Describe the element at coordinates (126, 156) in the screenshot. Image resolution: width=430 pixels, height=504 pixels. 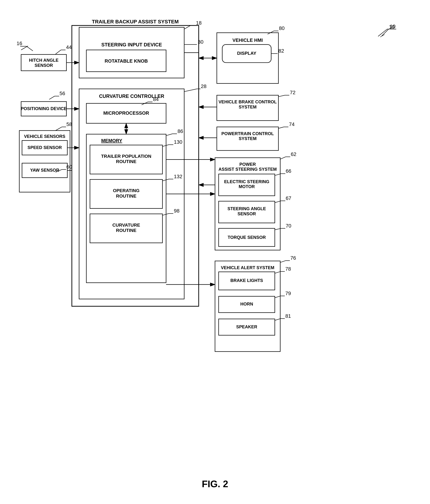
I see `svg-text: TRAILER POPULATION` at that location.